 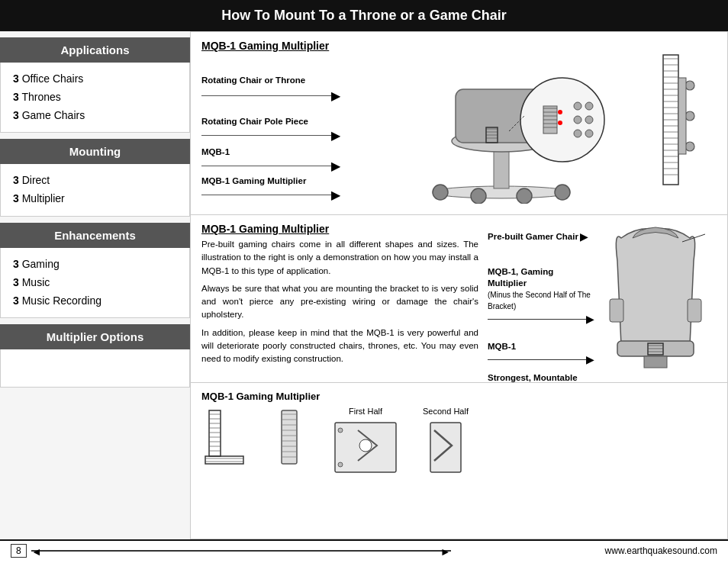 I want to click on bracket-2-svg, so click(x=289, y=437).